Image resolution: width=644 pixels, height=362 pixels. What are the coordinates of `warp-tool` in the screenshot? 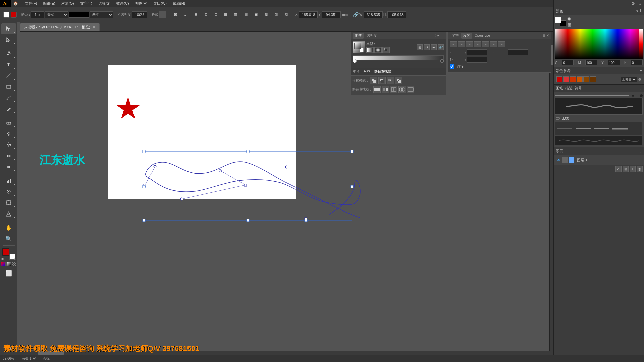 It's located at (9, 156).